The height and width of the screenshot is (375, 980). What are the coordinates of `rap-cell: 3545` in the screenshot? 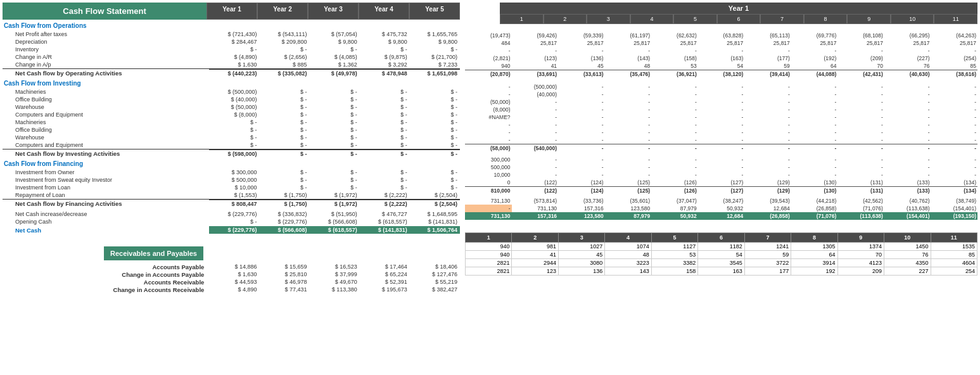 It's located at (721, 264).